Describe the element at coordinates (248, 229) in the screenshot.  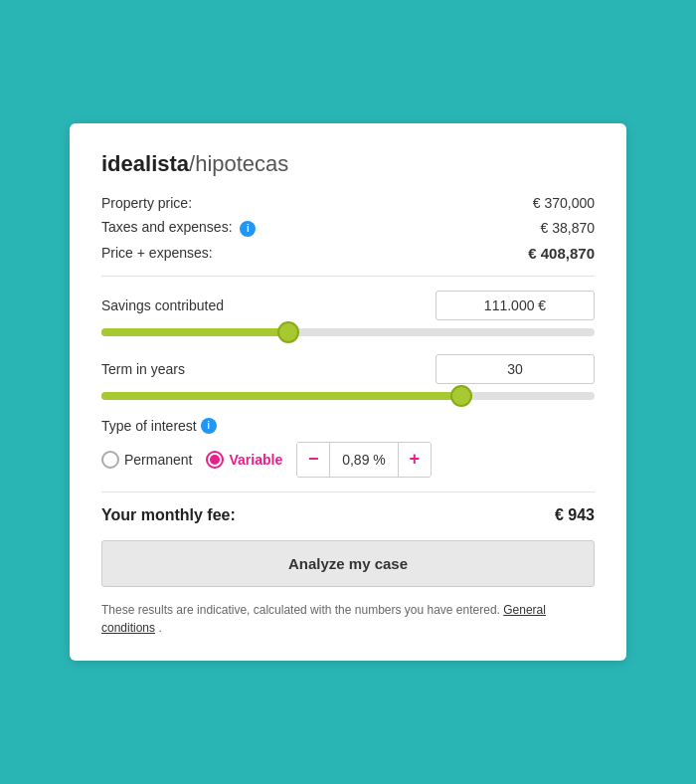
I see `taxes-info-icon: i` at that location.